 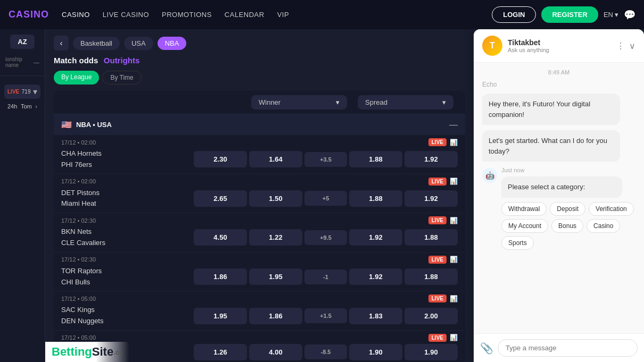 What do you see at coordinates (326, 198) in the screenshot?
I see `odd-btn-spread: +5` at bounding box center [326, 198].